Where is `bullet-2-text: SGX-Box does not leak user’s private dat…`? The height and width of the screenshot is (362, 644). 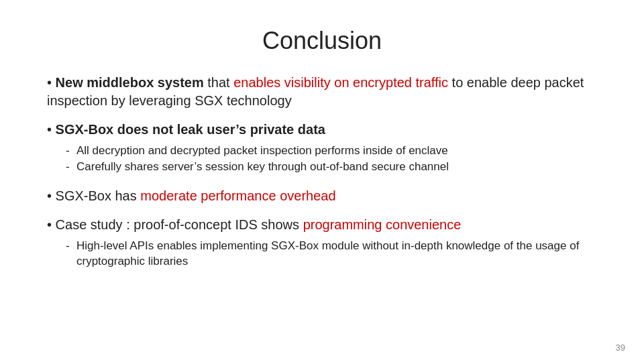 bullet-2-text: SGX-Box does not leak user’s private dat… is located at coordinates (191, 129).